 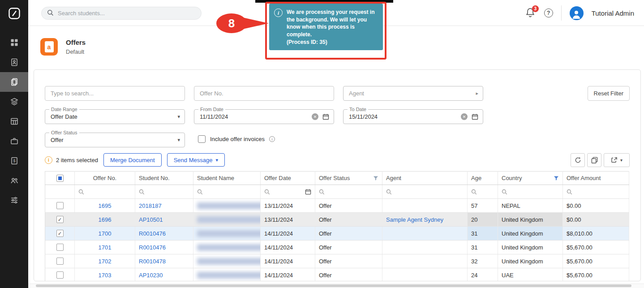 What do you see at coordinates (363, 116) in the screenshot?
I see `to-date-value: 15/11/2024` at bounding box center [363, 116].